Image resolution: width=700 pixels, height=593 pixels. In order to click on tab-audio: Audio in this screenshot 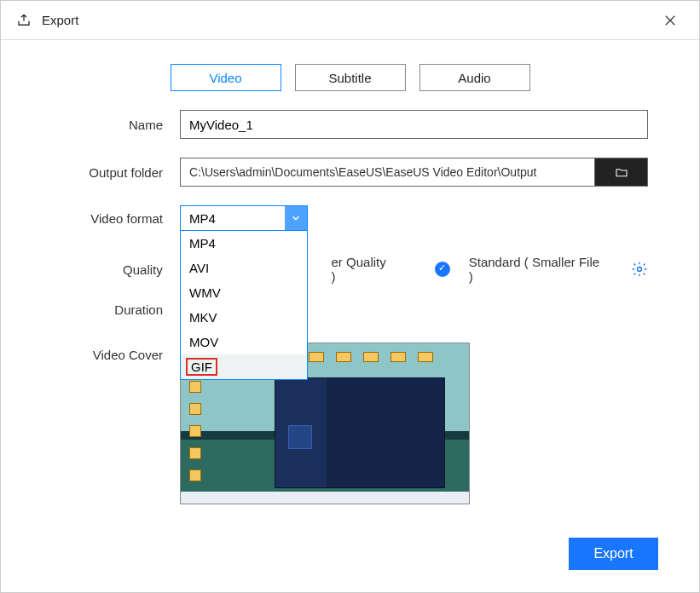, I will do `click(475, 78)`.